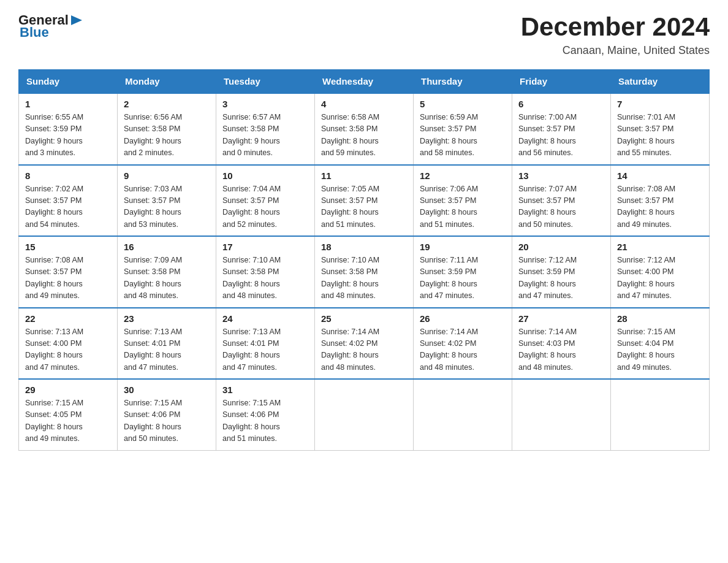 The image size is (728, 563). What do you see at coordinates (561, 104) in the screenshot?
I see `day-number: 6` at bounding box center [561, 104].